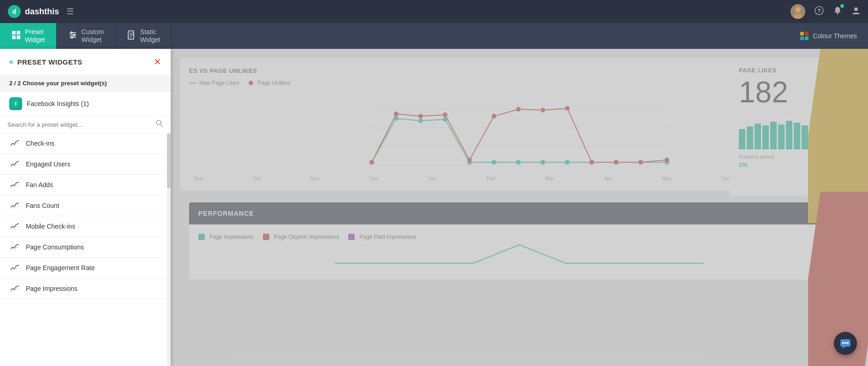 This screenshot has height=366, width=868. Describe the element at coordinates (60, 268) in the screenshot. I see `list-item-label: Page Engagement Rate` at that location.